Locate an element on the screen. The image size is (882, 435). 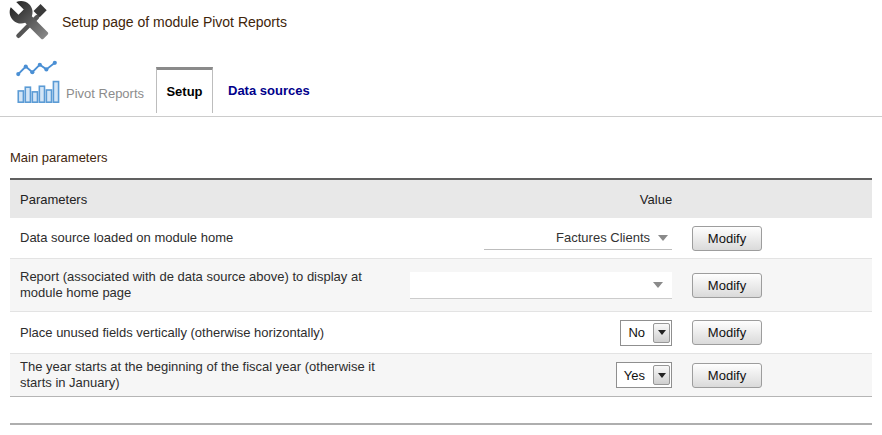
tab-setup: Setup is located at coordinates (184, 90).